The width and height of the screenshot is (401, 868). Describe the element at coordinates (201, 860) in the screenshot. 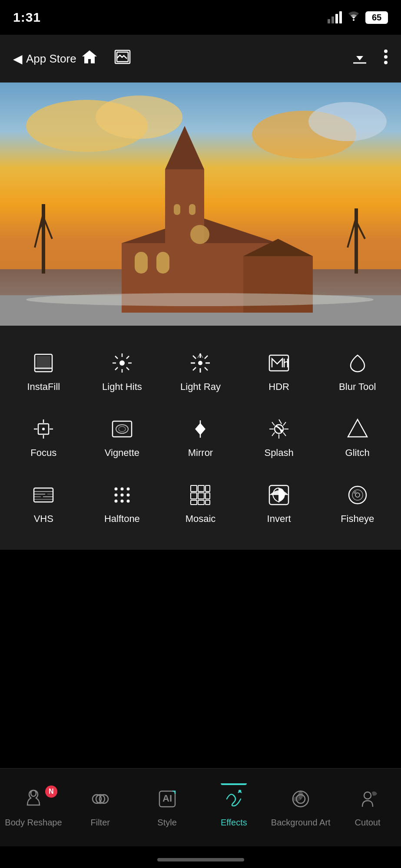

I see `home-indicator` at that location.